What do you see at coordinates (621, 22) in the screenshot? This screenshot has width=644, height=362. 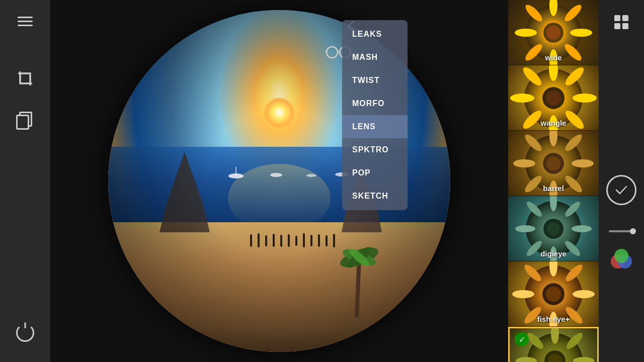 I see `grid-view-button` at bounding box center [621, 22].